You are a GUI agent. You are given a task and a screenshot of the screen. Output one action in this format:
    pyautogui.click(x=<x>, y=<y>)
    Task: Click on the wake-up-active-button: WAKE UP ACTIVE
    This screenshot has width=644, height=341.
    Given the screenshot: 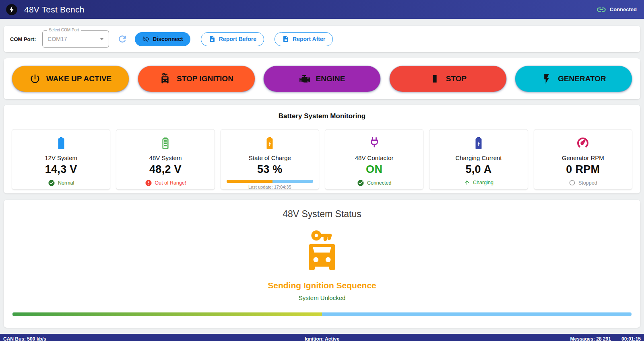 What is the action you would take?
    pyautogui.click(x=70, y=79)
    